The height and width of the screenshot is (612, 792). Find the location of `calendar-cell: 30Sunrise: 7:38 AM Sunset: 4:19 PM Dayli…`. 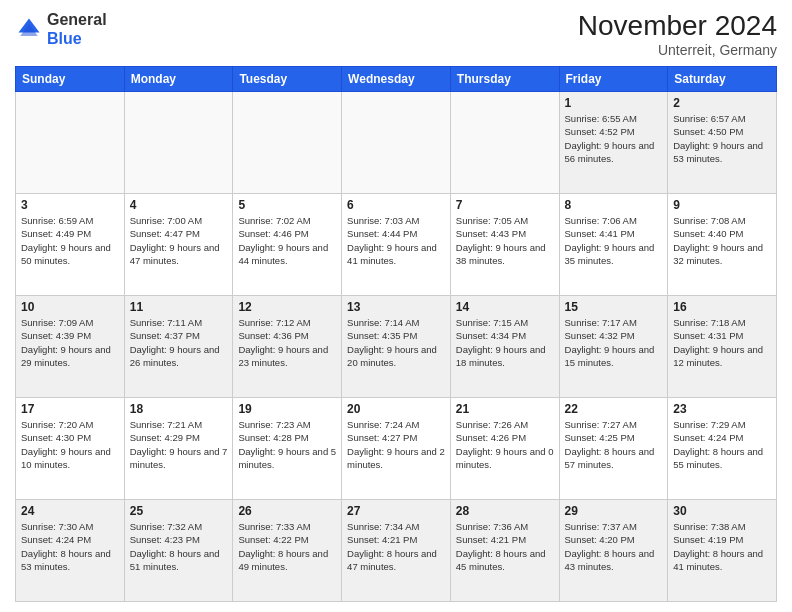

calendar-cell: 30Sunrise: 7:38 AM Sunset: 4:19 PM Dayli… is located at coordinates (722, 551).